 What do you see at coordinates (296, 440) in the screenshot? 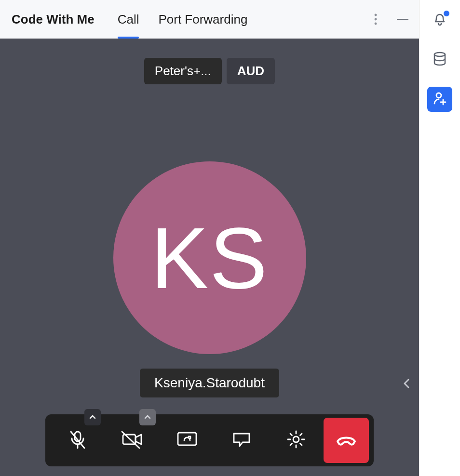
I see `settings-button` at bounding box center [296, 440].